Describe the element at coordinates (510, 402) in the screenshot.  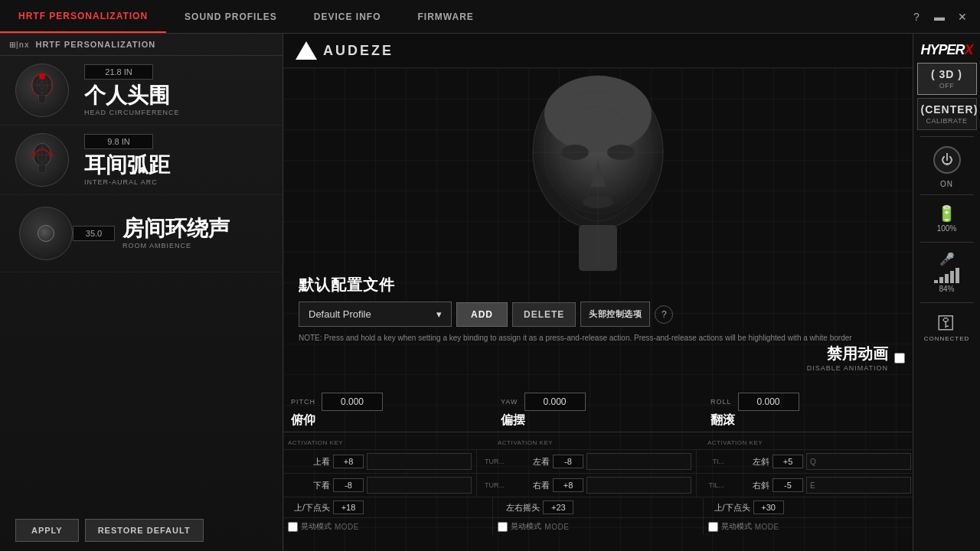
I see `yaw-label: YAW` at that location.